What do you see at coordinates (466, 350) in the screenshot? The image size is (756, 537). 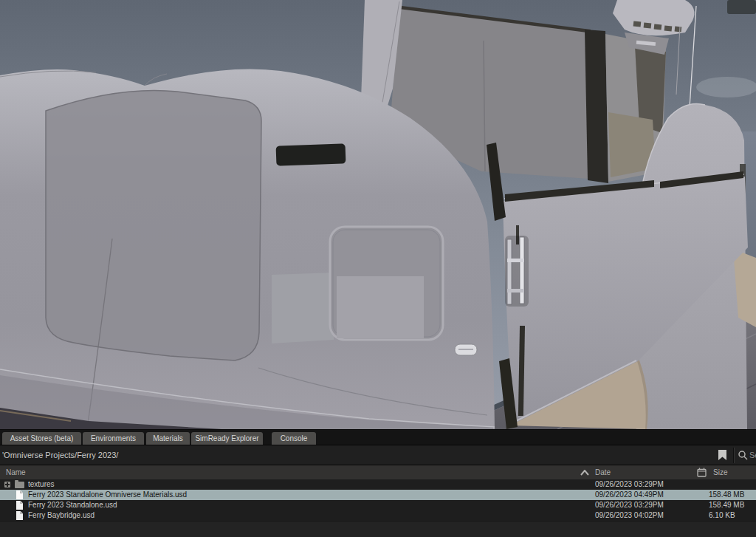 I see `chrome-latch` at bounding box center [466, 350].